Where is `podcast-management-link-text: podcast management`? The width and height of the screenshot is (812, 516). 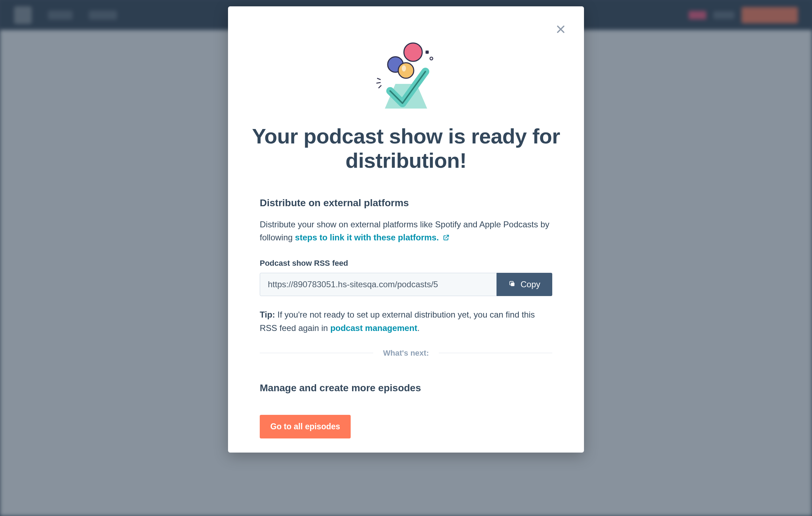 podcast-management-link-text: podcast management is located at coordinates (374, 328).